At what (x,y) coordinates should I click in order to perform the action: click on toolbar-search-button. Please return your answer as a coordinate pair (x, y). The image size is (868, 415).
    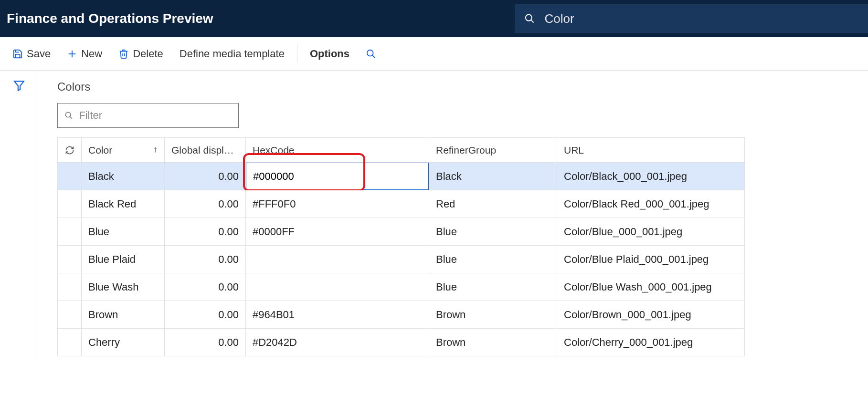
    Looking at the image, I should click on (371, 54).